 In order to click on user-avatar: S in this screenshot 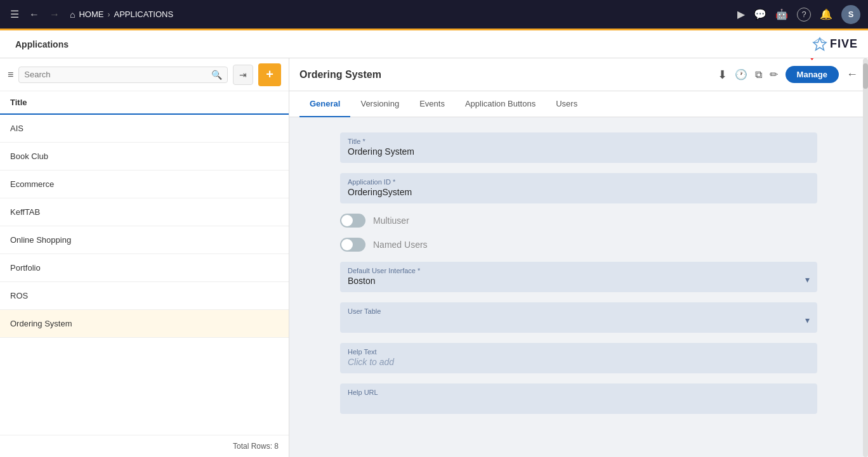, I will do `click(851, 15)`.